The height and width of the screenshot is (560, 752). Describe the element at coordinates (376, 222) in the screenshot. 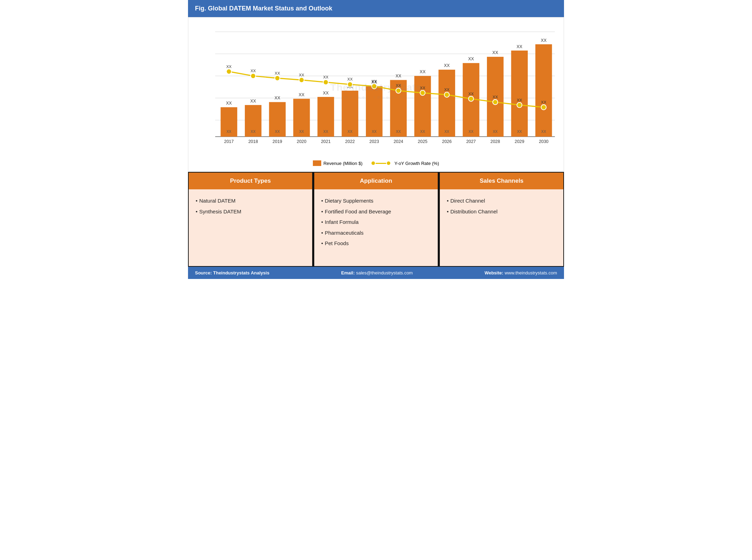

I see `application-list: Dietary Supplements Fortified Food and B…` at that location.